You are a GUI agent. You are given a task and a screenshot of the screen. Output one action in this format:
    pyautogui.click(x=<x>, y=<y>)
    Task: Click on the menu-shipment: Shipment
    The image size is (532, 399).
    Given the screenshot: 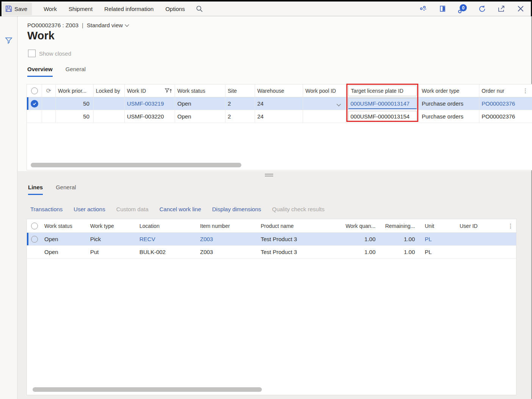 What is the action you would take?
    pyautogui.click(x=80, y=9)
    